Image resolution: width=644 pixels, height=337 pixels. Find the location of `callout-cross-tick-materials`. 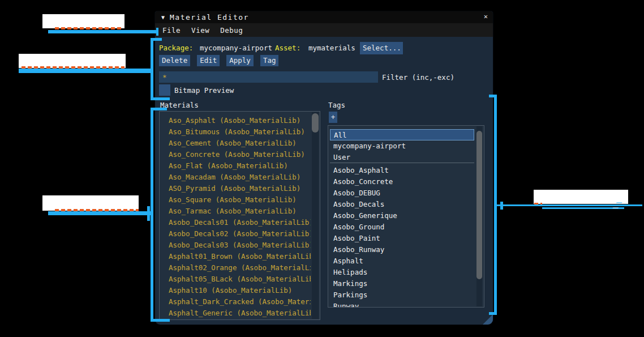

callout-cross-tick-materials is located at coordinates (148, 214).